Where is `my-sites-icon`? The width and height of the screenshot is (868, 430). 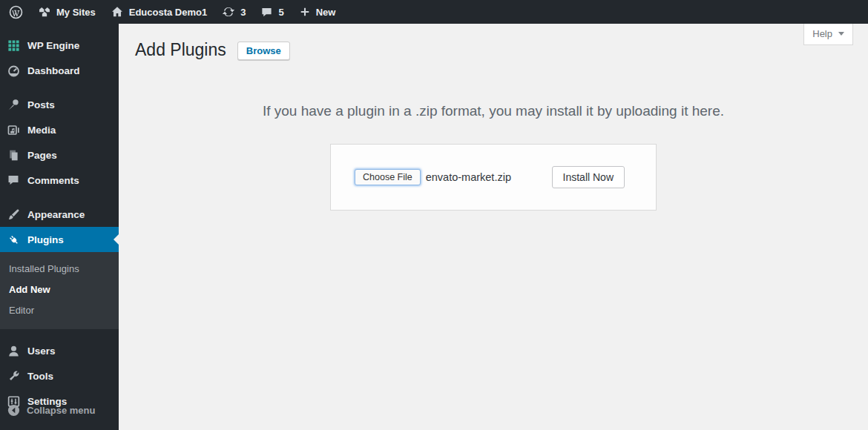 my-sites-icon is located at coordinates (45, 12).